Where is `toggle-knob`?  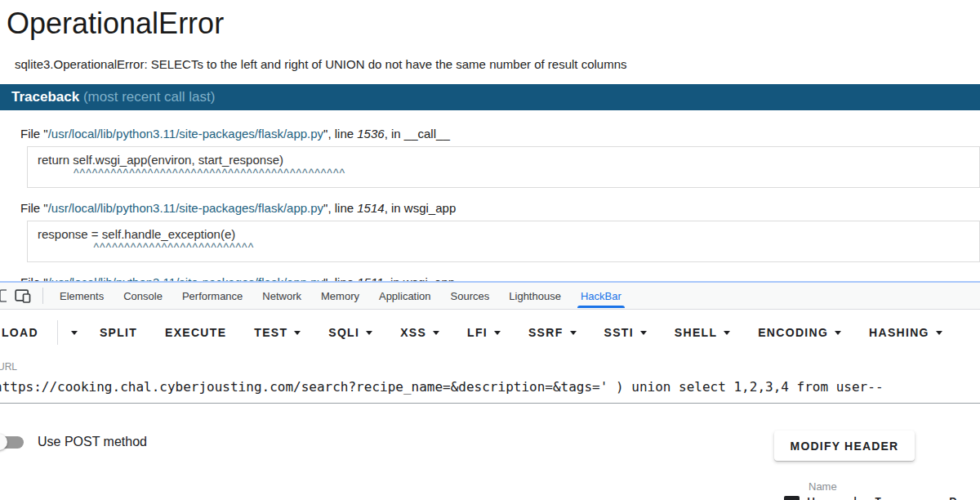 toggle-knob is located at coordinates (3, 442).